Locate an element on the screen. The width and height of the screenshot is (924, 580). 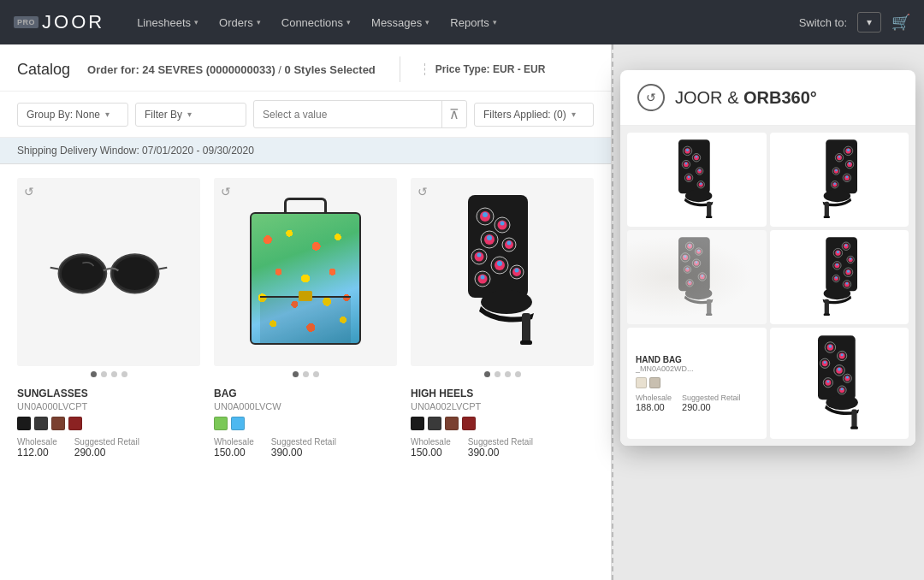
wholesale-pricing: Wholesale 112.00 is located at coordinates (38, 448).